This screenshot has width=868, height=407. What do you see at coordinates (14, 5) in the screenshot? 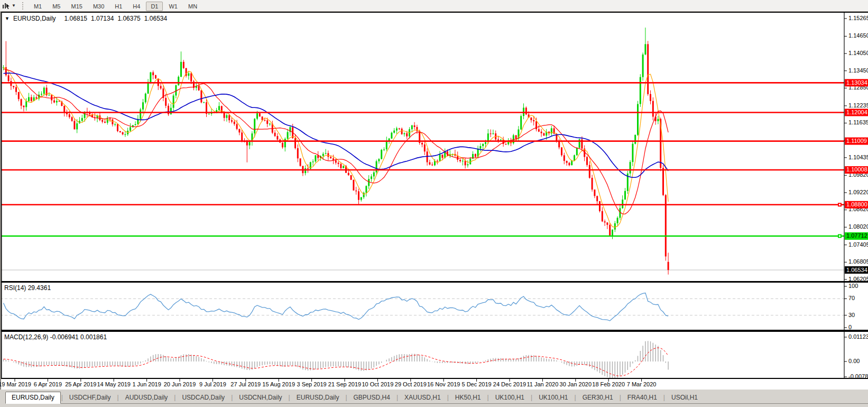
I see `chevron-down-icon: ▼` at bounding box center [14, 5].